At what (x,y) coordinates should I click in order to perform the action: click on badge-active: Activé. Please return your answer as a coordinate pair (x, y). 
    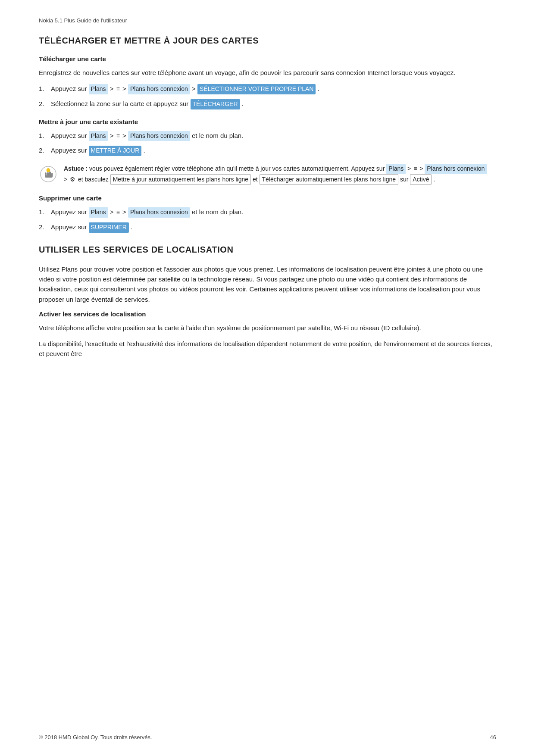
    Looking at the image, I should click on (421, 180).